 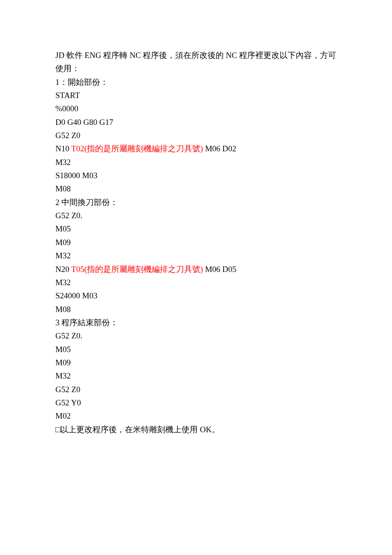 I want to click on code-line: D0 G40 G80 G17, so click(x=196, y=122).